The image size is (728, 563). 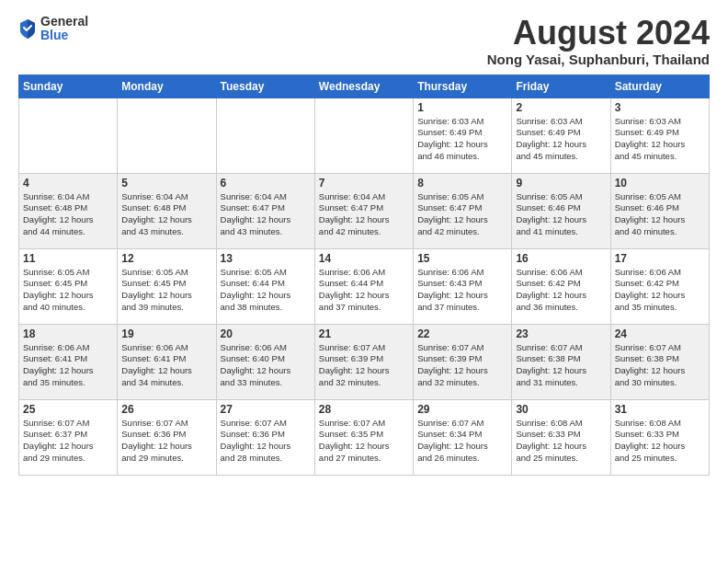 What do you see at coordinates (265, 437) in the screenshot?
I see `calendar-cell: 27Sunrise: 6:07 AM Sunset: 6:36 PM Dayli…` at bounding box center [265, 437].